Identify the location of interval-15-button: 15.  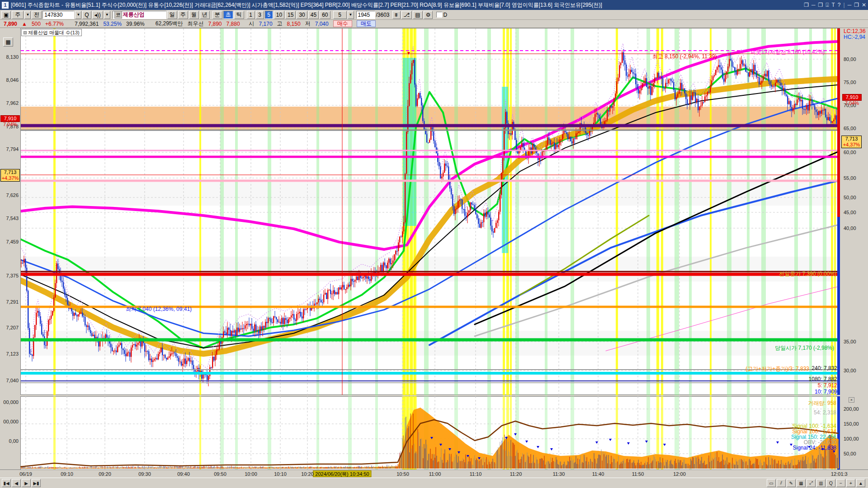
(290, 15).